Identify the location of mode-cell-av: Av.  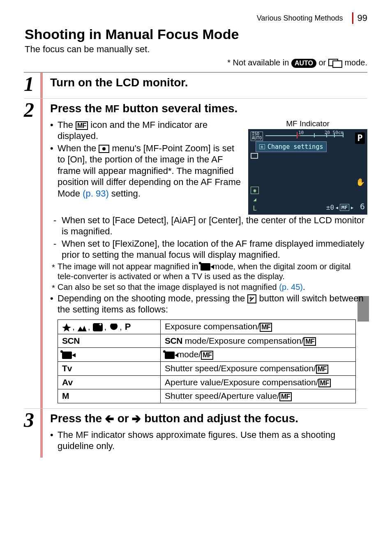
(109, 382).